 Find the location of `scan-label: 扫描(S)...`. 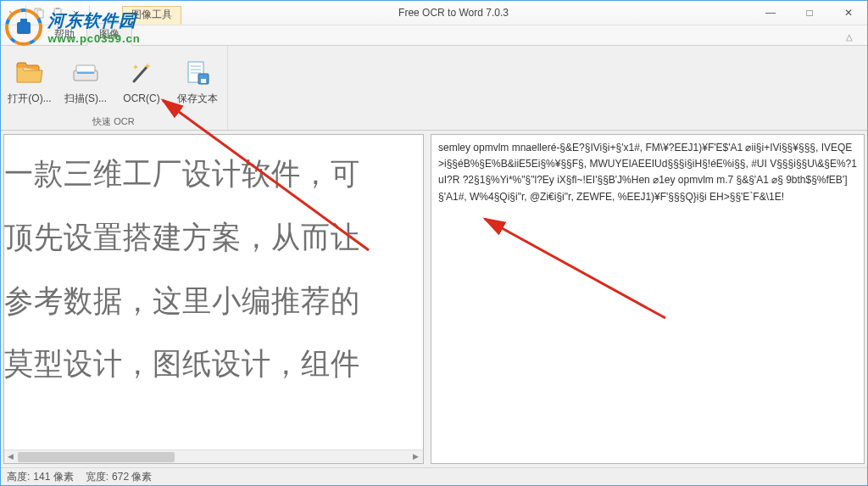

scan-label: 扫描(S)... is located at coordinates (86, 98).